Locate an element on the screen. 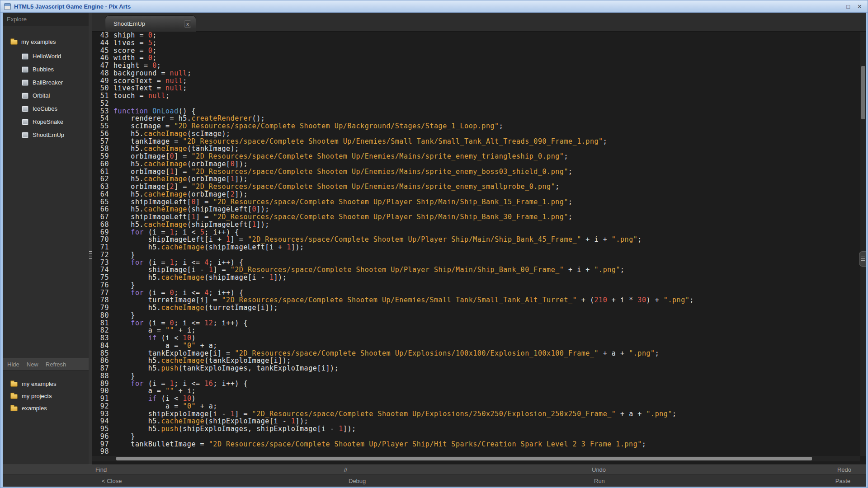 The width and height of the screenshot is (868, 488). code-token: ".png" is located at coordinates (625, 239).